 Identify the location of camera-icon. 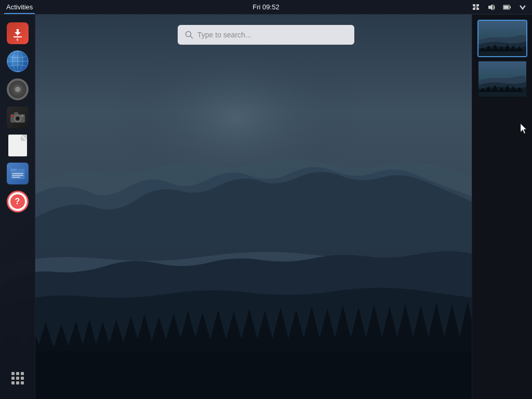
(18, 117).